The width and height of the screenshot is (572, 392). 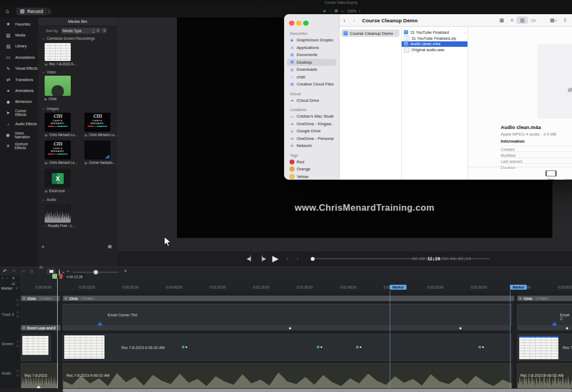 I want to click on selected-folder-row: Course Cleanup Demo ›, so click(x=370, y=33).